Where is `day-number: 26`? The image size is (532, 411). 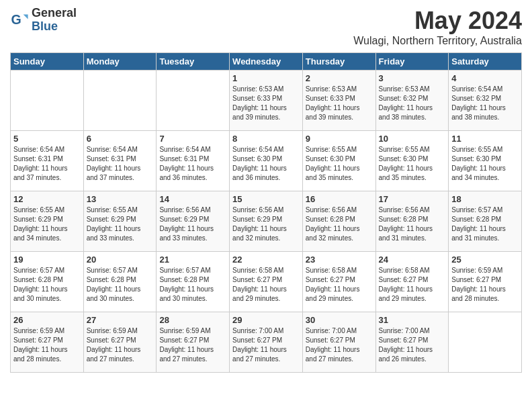 day-number: 26 is located at coordinates (47, 320).